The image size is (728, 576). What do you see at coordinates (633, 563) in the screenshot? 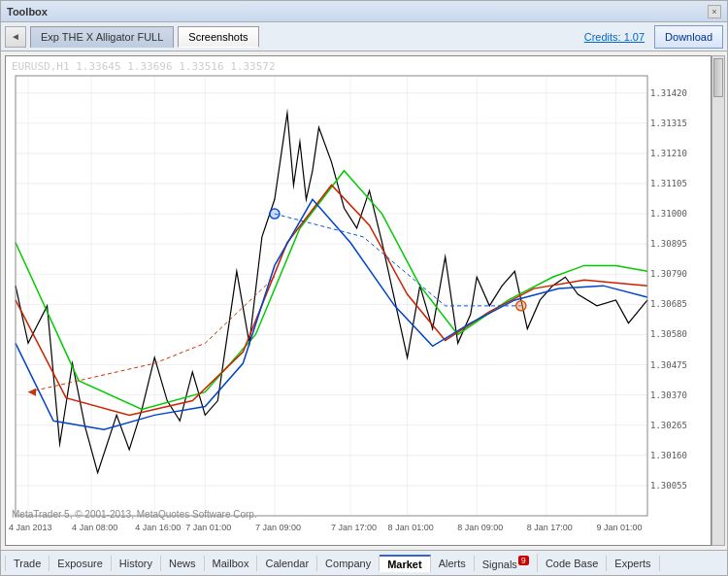
I see `bottom-tab-experts: Experts` at bounding box center [633, 563].